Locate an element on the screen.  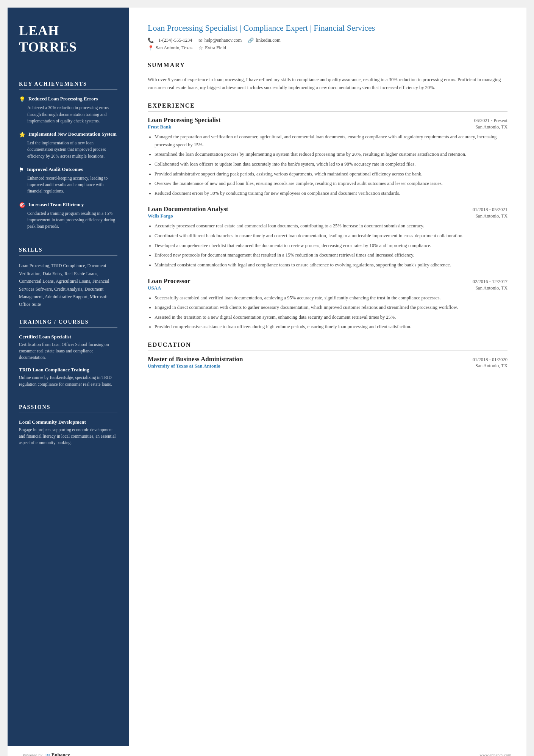
contact-phone: 📞 +1-(234)-555-1234 is located at coordinates (170, 41).